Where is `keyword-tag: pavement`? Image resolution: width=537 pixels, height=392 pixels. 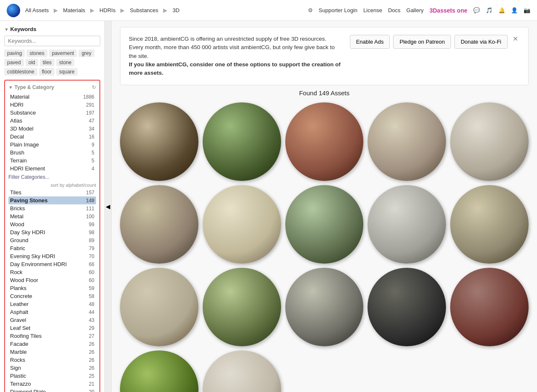 keyword-tag: pavement is located at coordinates (63, 53).